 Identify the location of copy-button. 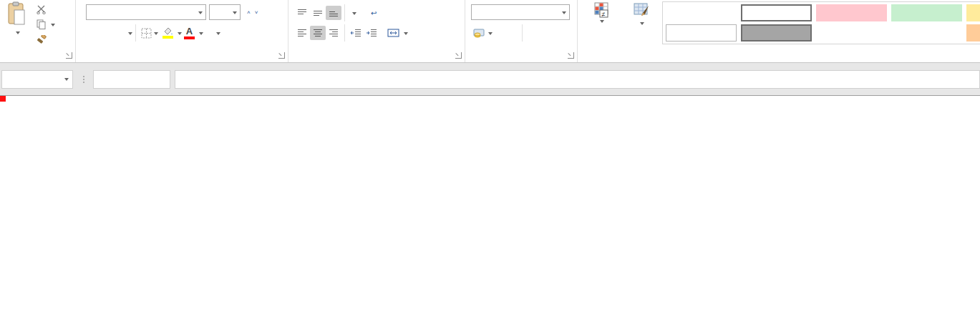
(45, 24).